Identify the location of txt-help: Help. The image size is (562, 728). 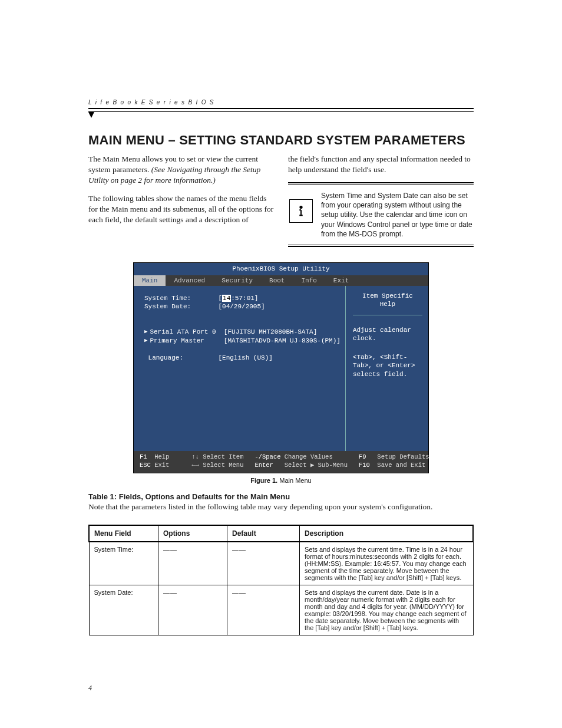
(161, 457).